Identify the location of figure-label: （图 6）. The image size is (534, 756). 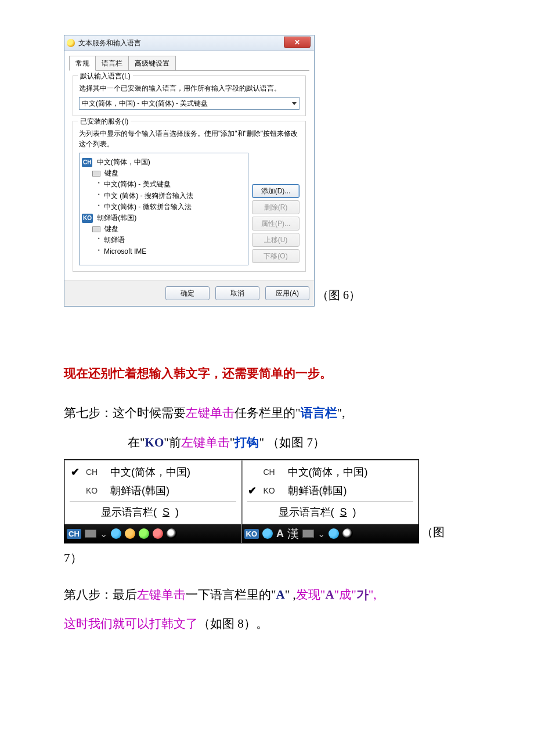
(339, 297).